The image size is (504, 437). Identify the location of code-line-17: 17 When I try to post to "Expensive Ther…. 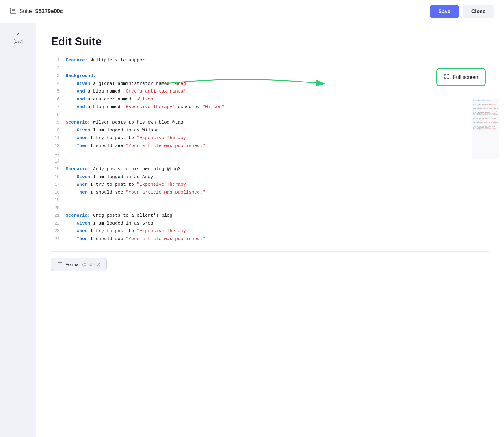
(270, 185).